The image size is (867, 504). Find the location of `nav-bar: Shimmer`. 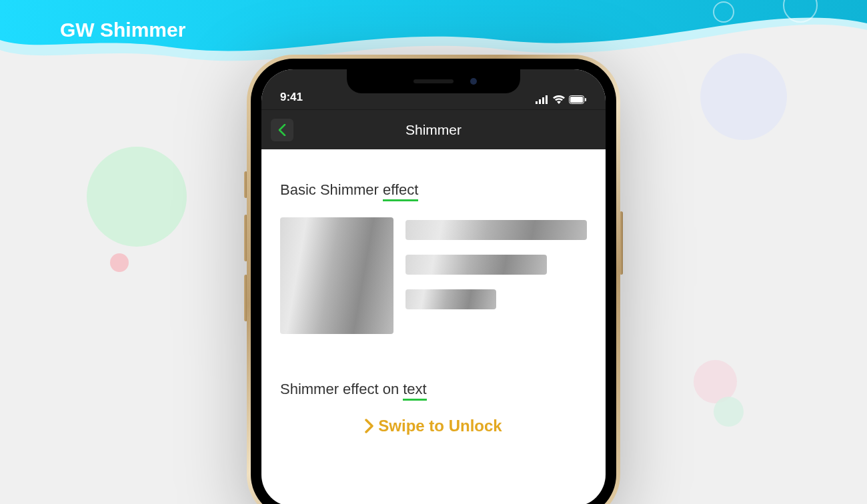

nav-bar: Shimmer is located at coordinates (434, 129).